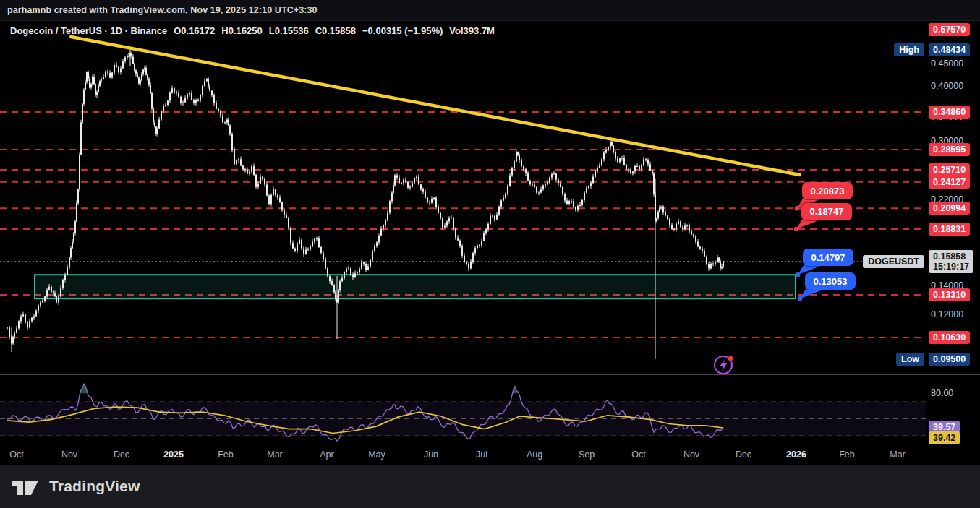 Image resolution: width=980 pixels, height=508 pixels. Describe the element at coordinates (587, 455) in the screenshot. I see `time-tick-month: Sep` at that location.